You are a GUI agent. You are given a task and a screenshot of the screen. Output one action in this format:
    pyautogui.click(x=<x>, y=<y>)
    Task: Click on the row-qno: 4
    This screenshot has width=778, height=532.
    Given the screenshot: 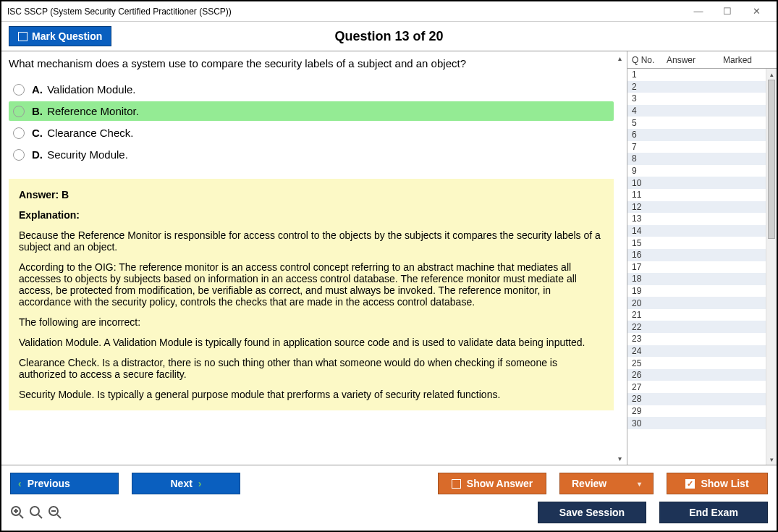 What is the action you would take?
    pyautogui.click(x=649, y=111)
    